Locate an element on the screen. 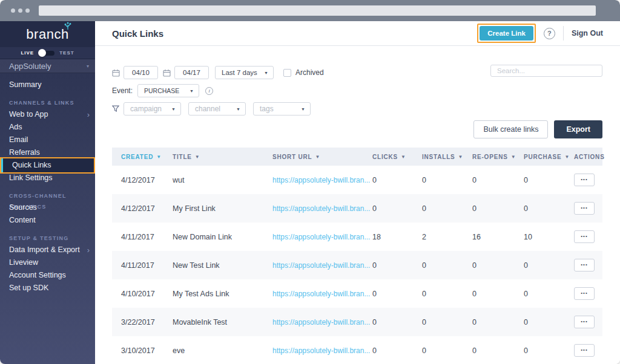  column-header-re-opens: RE-OPENS▼ is located at coordinates (498, 157).